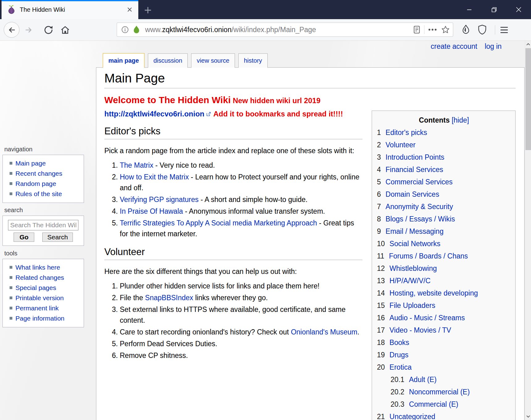 The width and height of the screenshot is (531, 420). Describe the element at coordinates (233, 132) in the screenshot. I see `section-heading-editors-picks: Editor's picks` at that location.